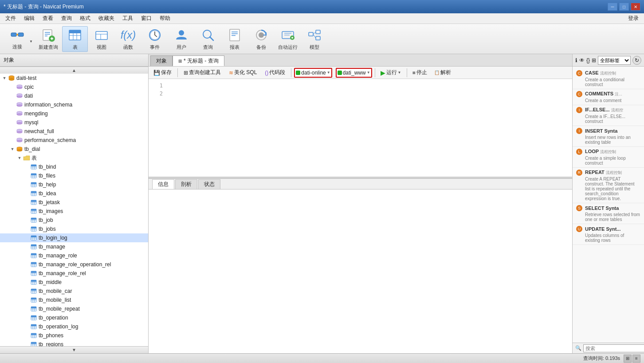  What do you see at coordinates (74, 176) in the screenshot?
I see `tree-node-tb-files: tb_files` at bounding box center [74, 176].